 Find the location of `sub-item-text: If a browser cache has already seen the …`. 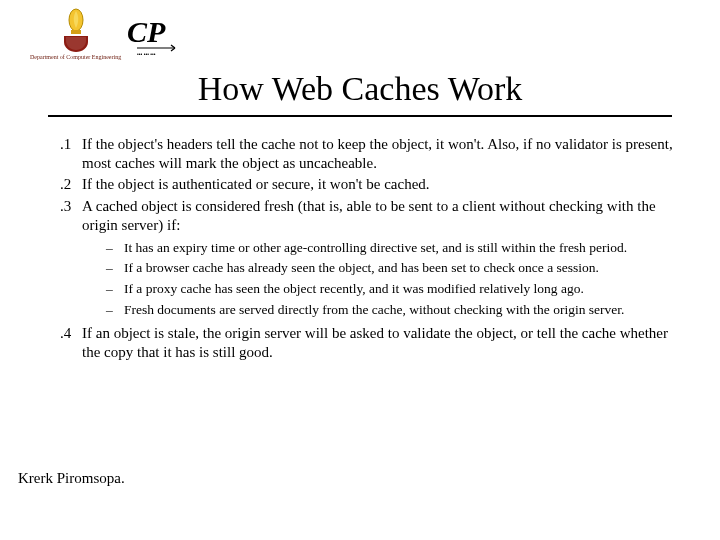

sub-item-text: If a browser cache has already seen the … is located at coordinates (402, 268).